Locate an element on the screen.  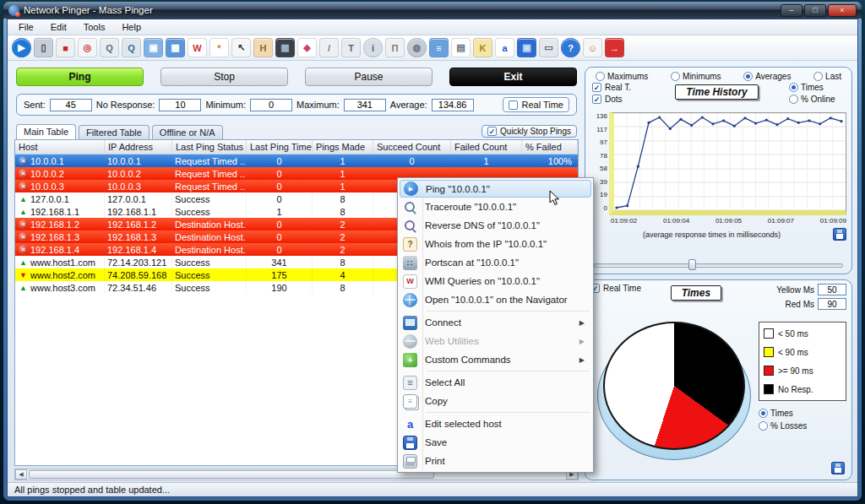
save-icon: ▣ is located at coordinates (527, 47).